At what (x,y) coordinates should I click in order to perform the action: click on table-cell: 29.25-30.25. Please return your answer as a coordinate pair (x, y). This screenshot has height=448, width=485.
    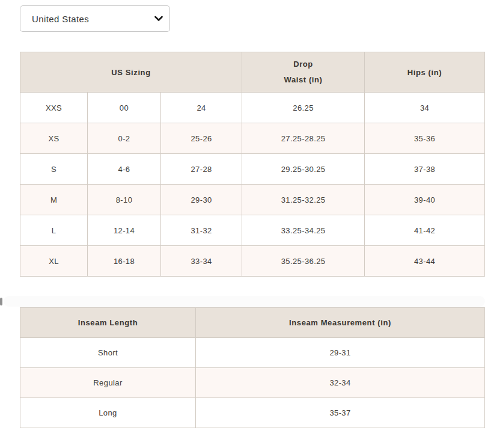
    Looking at the image, I should click on (304, 170).